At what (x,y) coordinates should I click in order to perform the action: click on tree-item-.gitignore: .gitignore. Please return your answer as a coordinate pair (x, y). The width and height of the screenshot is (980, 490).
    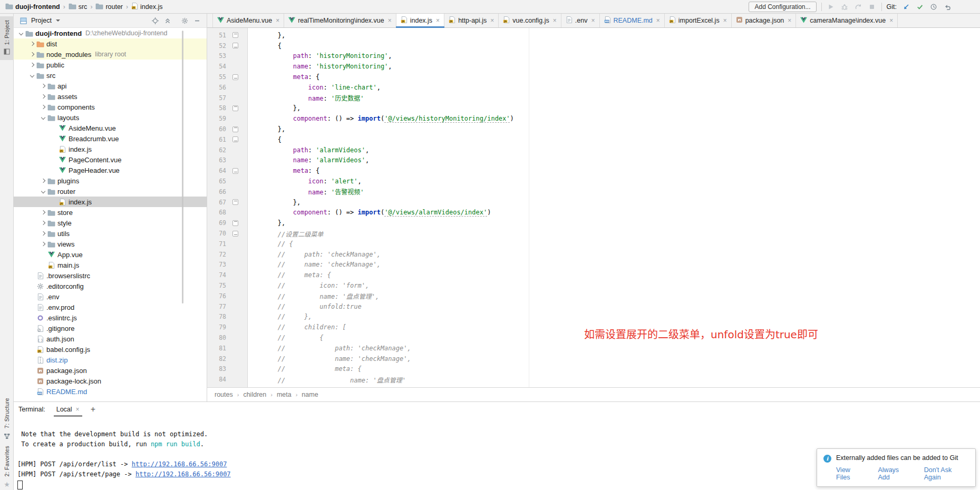
    Looking at the image, I should click on (110, 328).